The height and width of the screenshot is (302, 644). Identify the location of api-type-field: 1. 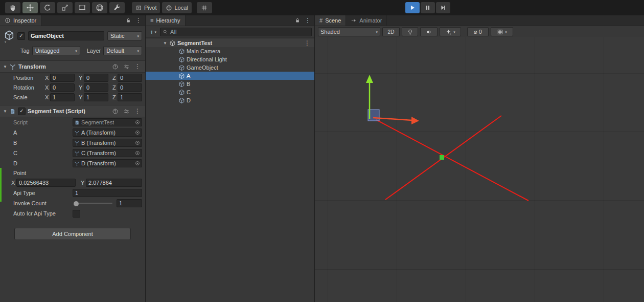
(107, 193).